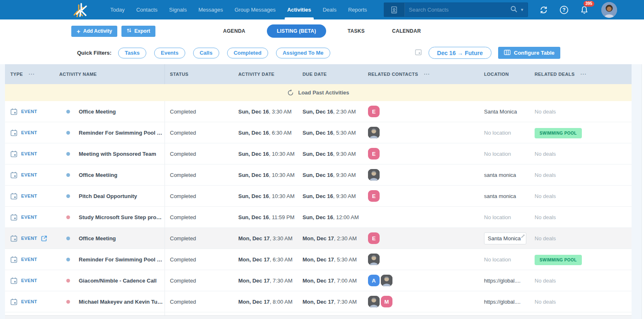 This screenshot has width=644, height=319. I want to click on tab-agenda: AGENDA, so click(234, 31).